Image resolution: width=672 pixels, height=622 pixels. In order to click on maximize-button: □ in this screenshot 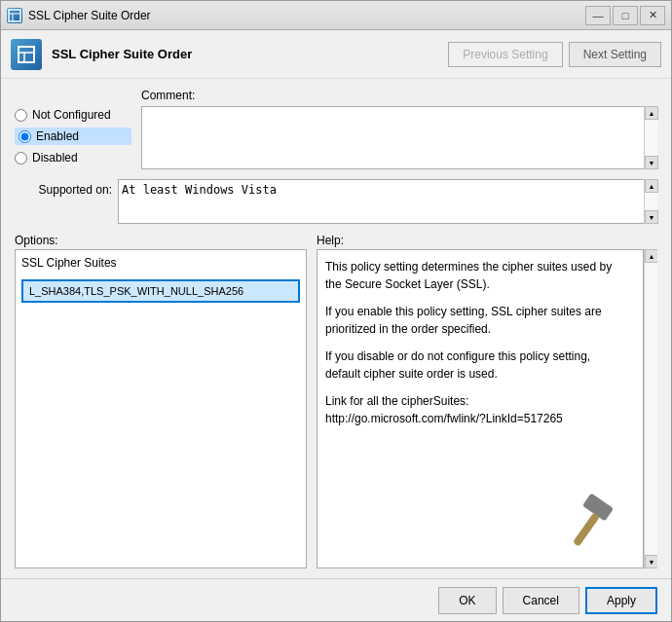, I will do `click(625, 16)`.